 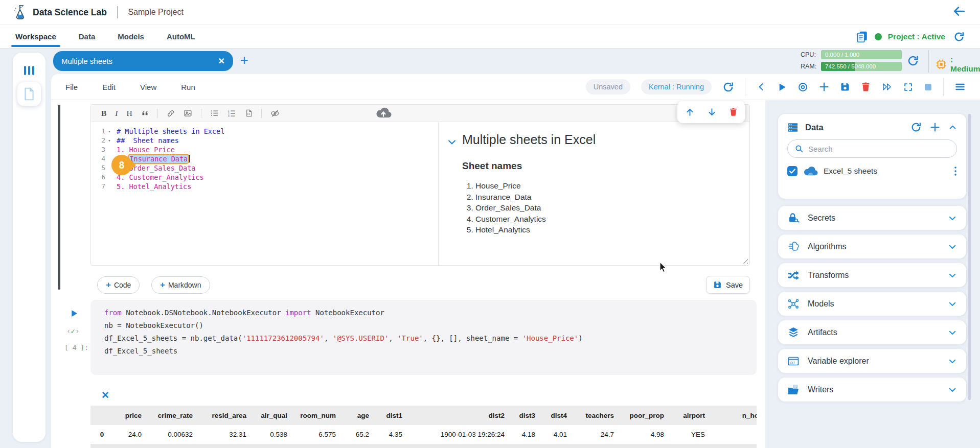 What do you see at coordinates (712, 112) in the screenshot?
I see `move-cell-down-icon` at bounding box center [712, 112].